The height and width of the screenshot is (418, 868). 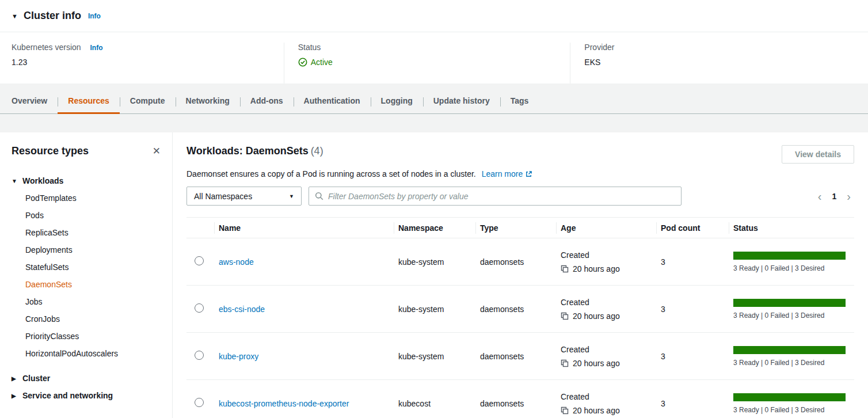 What do you see at coordinates (303, 62) in the screenshot?
I see `status-active-icon` at bounding box center [303, 62].